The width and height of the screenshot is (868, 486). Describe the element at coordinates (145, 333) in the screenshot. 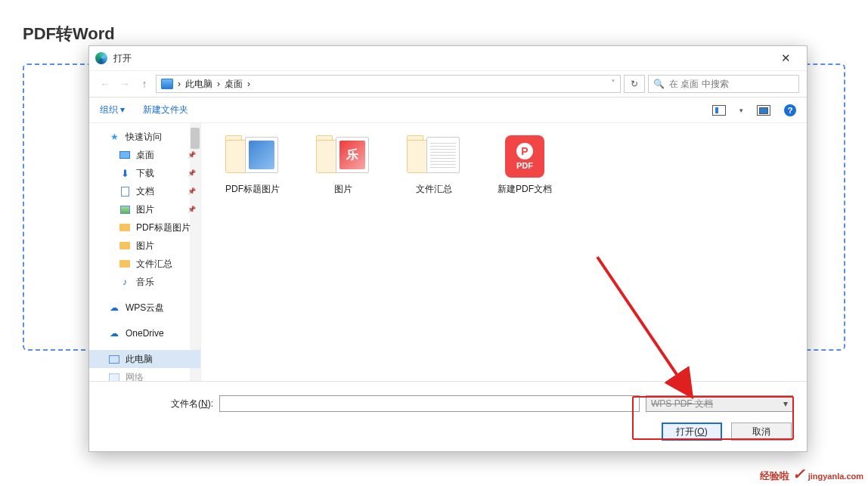

I see `sidebar-item-onedrive: ☁ OneDrive` at that location.